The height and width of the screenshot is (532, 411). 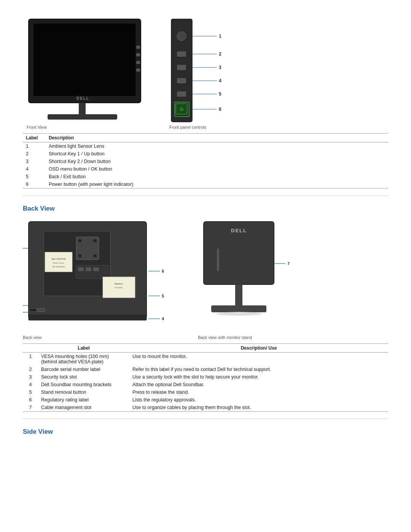 What do you see at coordinates (259, 369) in the screenshot?
I see `back-table-desc: Refer to this label if you need to conta…` at bounding box center [259, 369].